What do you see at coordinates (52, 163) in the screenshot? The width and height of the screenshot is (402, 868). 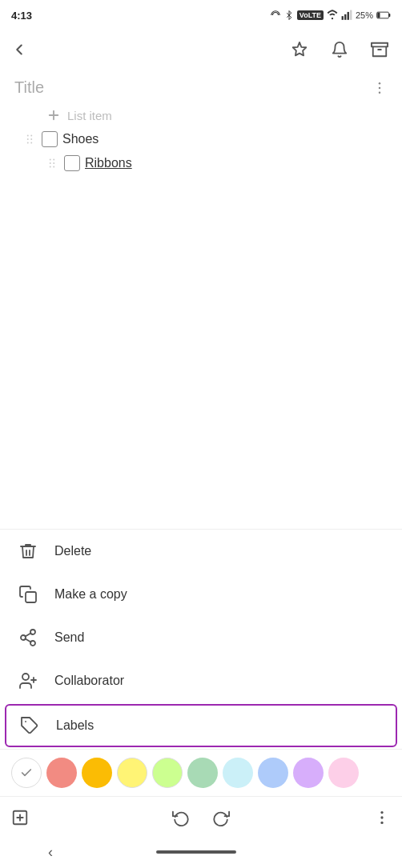 I see `drag-handle-ribbons` at bounding box center [52, 163].